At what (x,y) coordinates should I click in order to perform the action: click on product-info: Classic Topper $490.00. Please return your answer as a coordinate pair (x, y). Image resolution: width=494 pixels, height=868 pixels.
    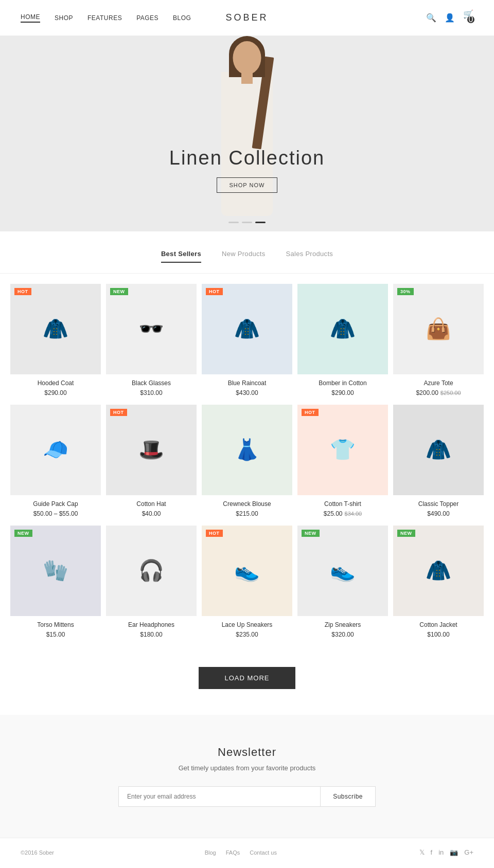
    Looking at the image, I should click on (438, 508).